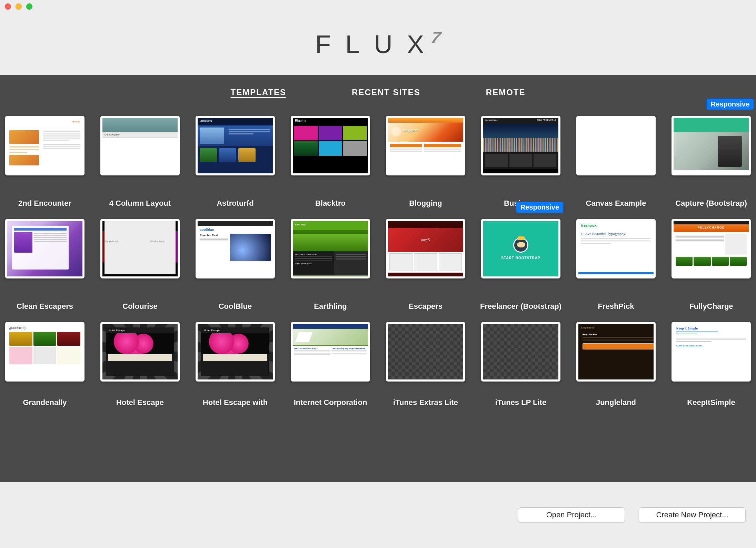  What do you see at coordinates (140, 249) in the screenshot?
I see `template-thumbnail: Colourise Template InfoSidebar Menu` at bounding box center [140, 249].